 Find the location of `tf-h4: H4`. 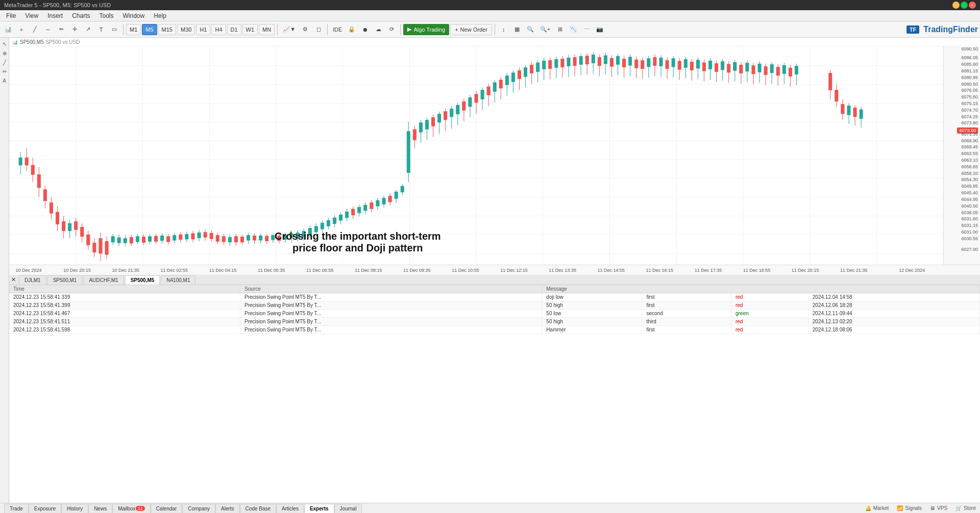

tf-h4: H4 is located at coordinates (218, 30).